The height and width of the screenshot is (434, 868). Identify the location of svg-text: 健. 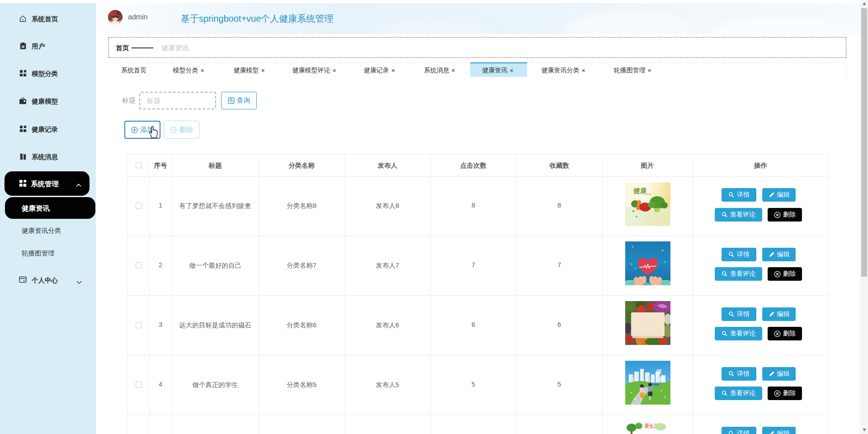
(659, 372).